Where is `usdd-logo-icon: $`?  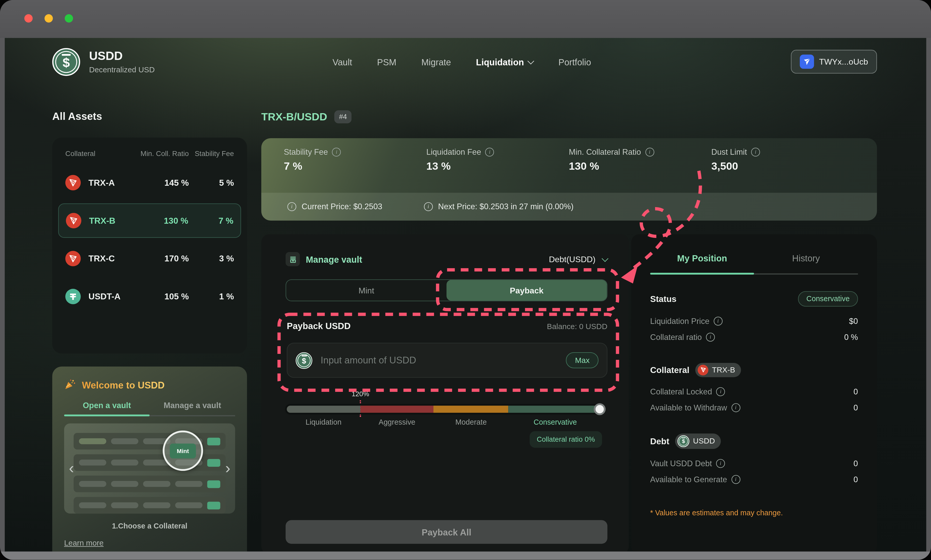 usdd-logo-icon: $ is located at coordinates (66, 62).